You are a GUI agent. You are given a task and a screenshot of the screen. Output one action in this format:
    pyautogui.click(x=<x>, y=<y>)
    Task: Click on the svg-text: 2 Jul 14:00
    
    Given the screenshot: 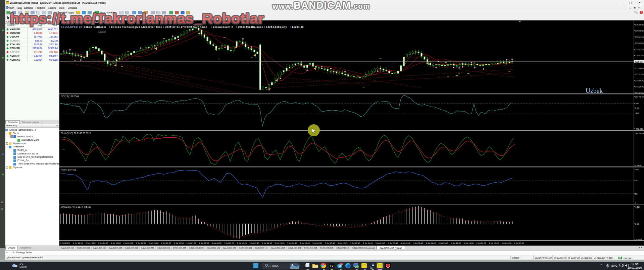 What is the action you would take?
    pyautogui.click(x=103, y=243)
    